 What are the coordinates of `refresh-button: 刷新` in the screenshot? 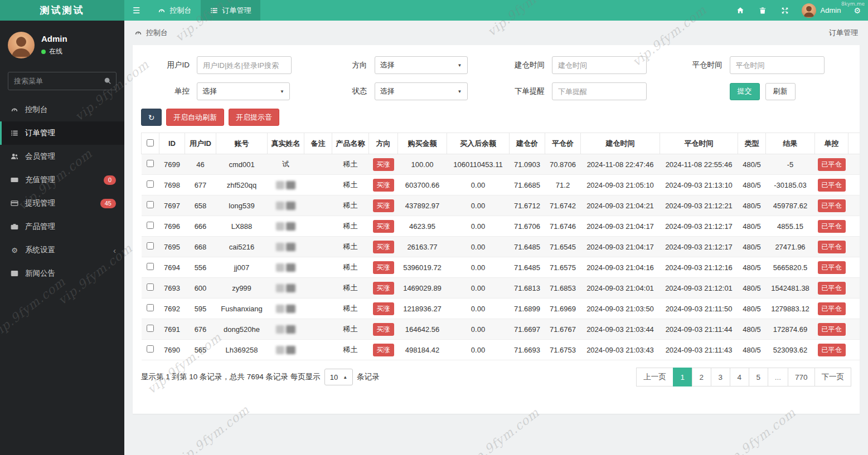 It's located at (780, 91).